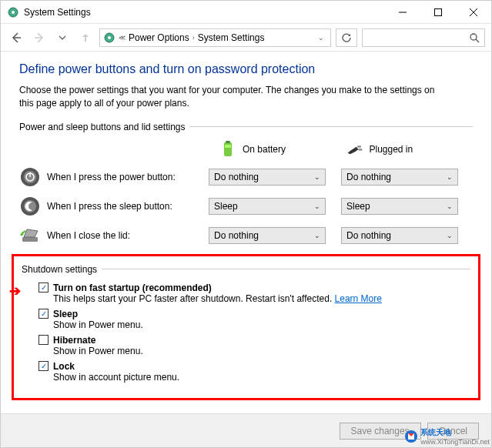 This screenshot has width=492, height=448. Describe the element at coordinates (246, 206) in the screenshot. I see `sleep-button-row: When I press the sleep button: Sleep⌄ Sl…` at that location.